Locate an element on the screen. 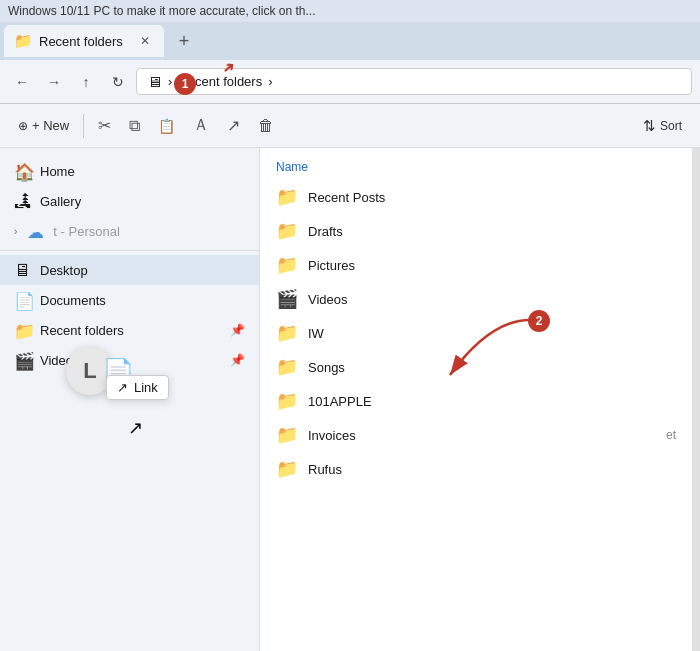 The image size is (700, 651). file-item-invoices: 📁 Invoices et is located at coordinates (476, 435).